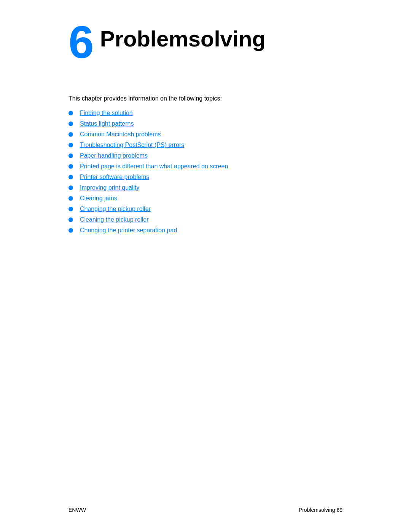  I want to click on toc-item: Changing the printer separation pad, so click(206, 230).